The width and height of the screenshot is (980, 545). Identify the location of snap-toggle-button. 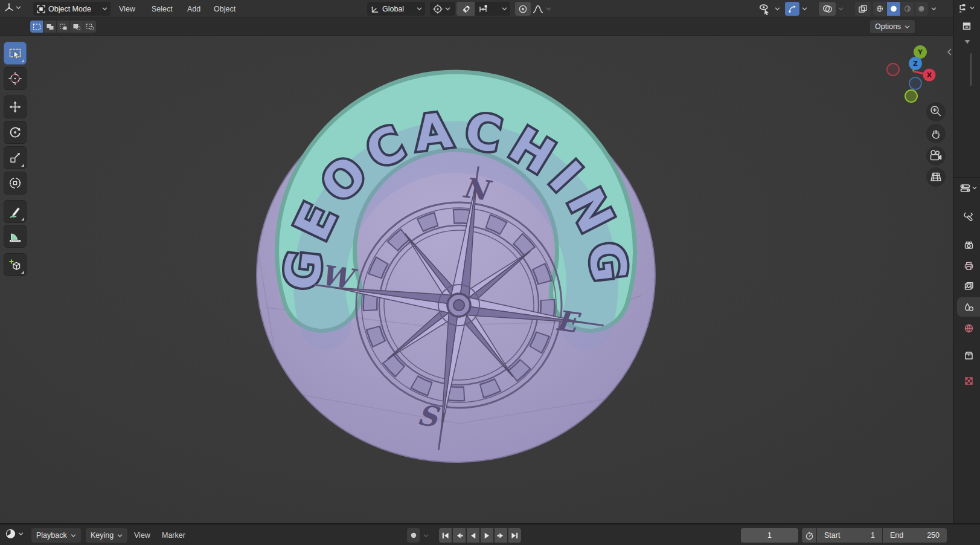
(466, 8).